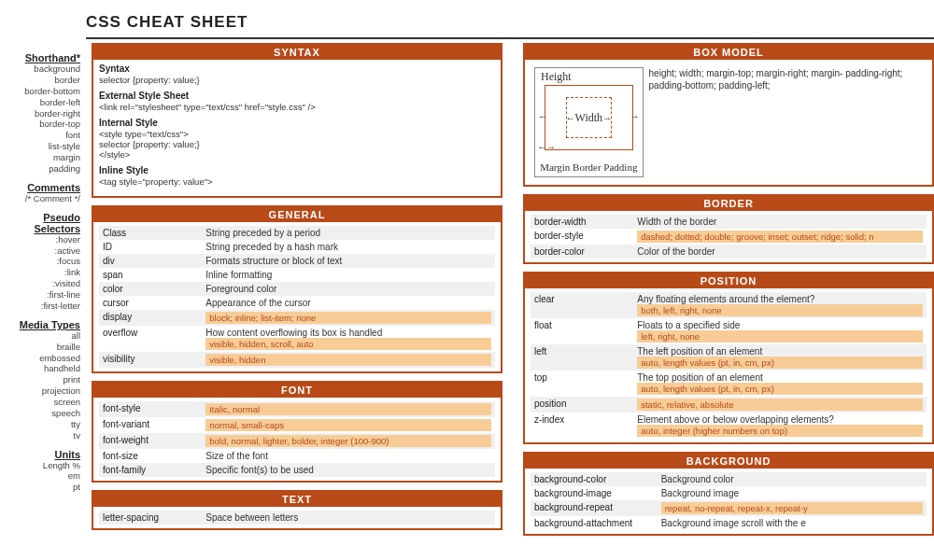  Describe the element at coordinates (582, 305) in the screenshot. I see `property-cell: clear` at that location.